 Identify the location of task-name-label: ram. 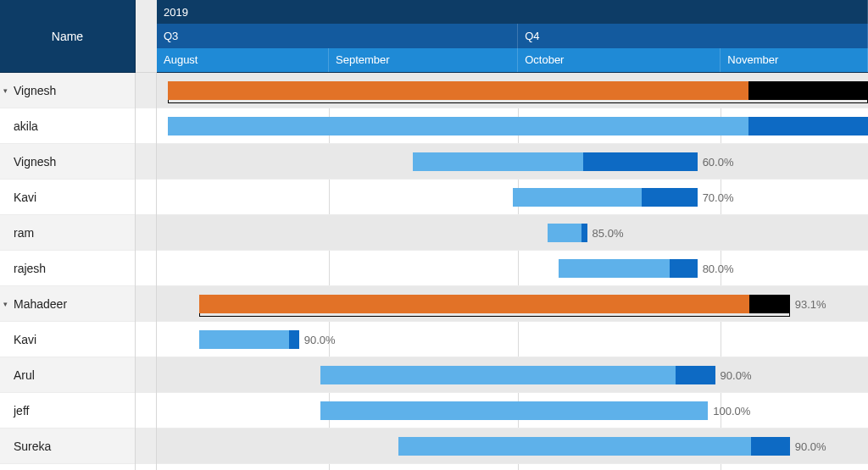
(24, 233).